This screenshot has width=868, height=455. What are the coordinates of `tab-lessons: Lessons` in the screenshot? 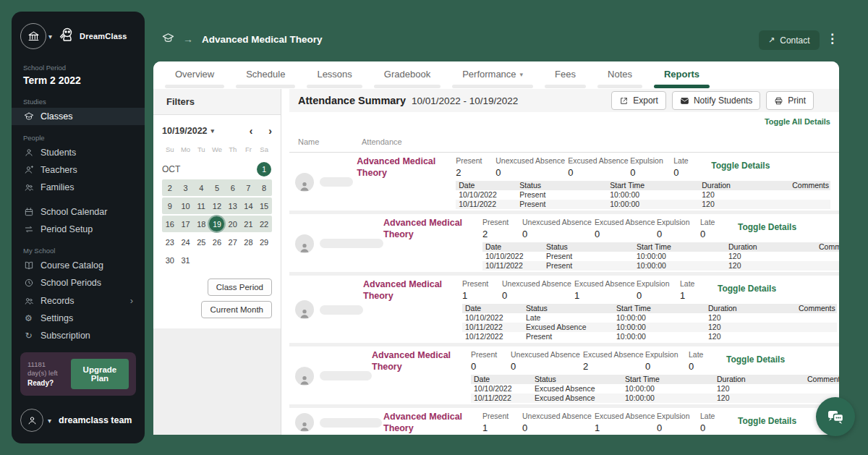 It's located at (334, 78).